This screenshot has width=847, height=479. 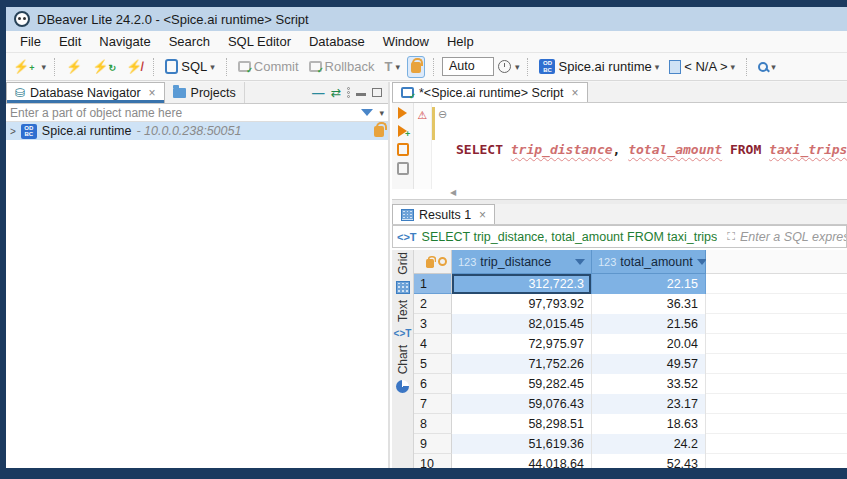 What do you see at coordinates (342, 66) in the screenshot?
I see `rollback-button: Rollback` at bounding box center [342, 66].